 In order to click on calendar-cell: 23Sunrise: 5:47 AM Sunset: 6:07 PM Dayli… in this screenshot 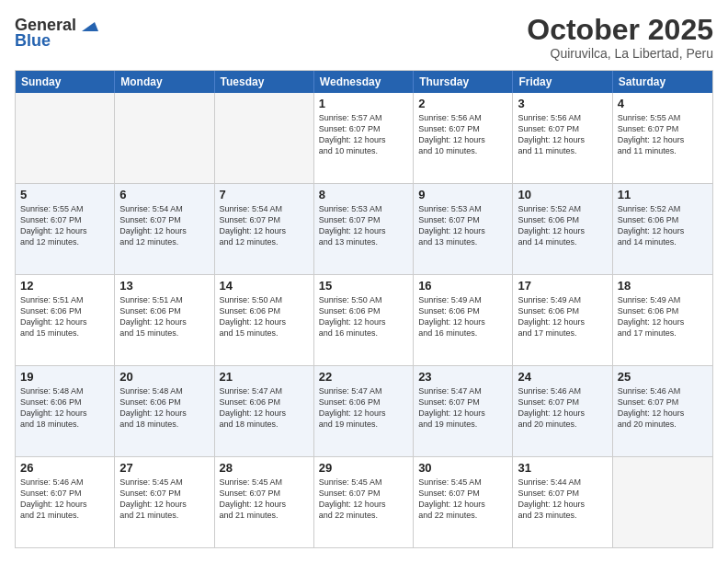, I will do `click(463, 411)`.